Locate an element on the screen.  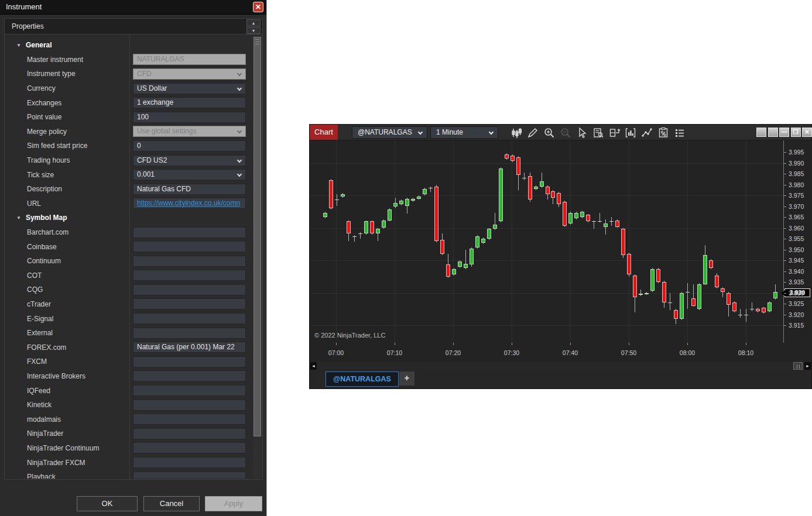
zoom-in-icon is located at coordinates (549, 133).